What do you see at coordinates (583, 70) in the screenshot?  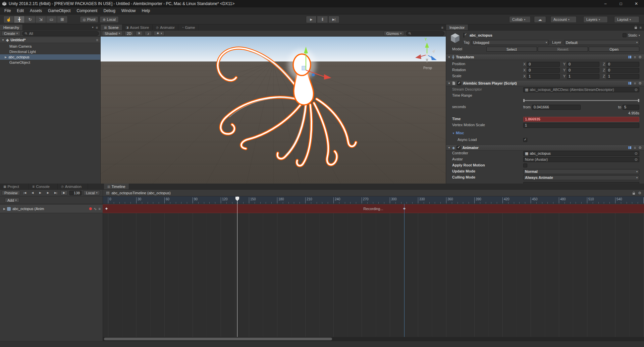 I see `rotation-y-field: 0` at bounding box center [583, 70].